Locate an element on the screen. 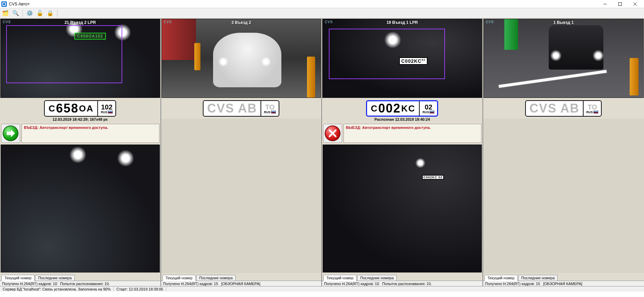 The image size is (644, 297). titlebar: CVS Авто+ is located at coordinates (322, 4).